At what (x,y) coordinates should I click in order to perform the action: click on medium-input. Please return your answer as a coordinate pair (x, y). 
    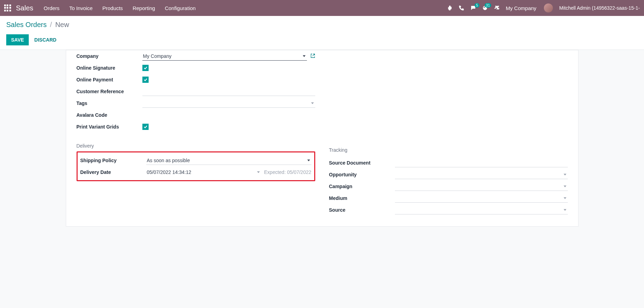
    Looking at the image, I should click on (482, 198).